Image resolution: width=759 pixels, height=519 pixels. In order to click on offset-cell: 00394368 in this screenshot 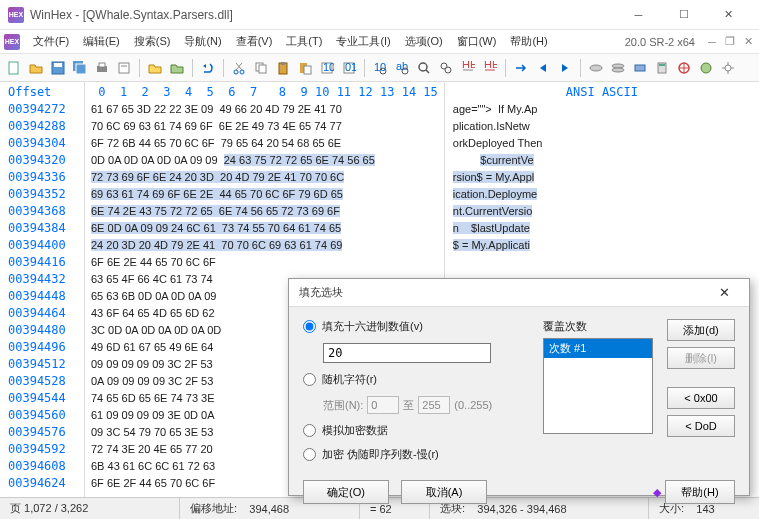, I will do `click(42, 212)`.